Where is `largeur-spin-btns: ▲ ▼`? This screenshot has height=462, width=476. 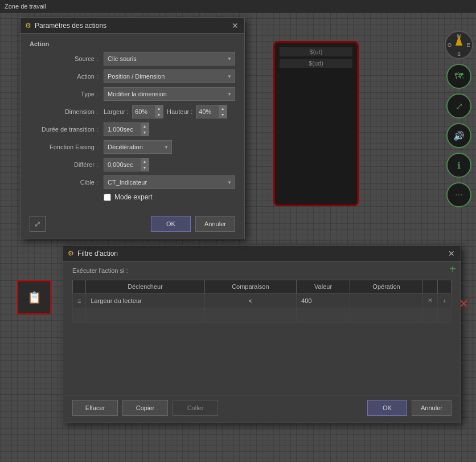 largeur-spin-btns: ▲ ▼ is located at coordinates (159, 112).